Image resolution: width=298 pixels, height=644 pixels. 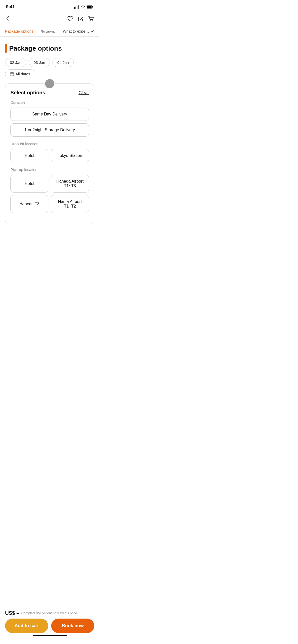 I want to click on share-icon, so click(x=81, y=19).